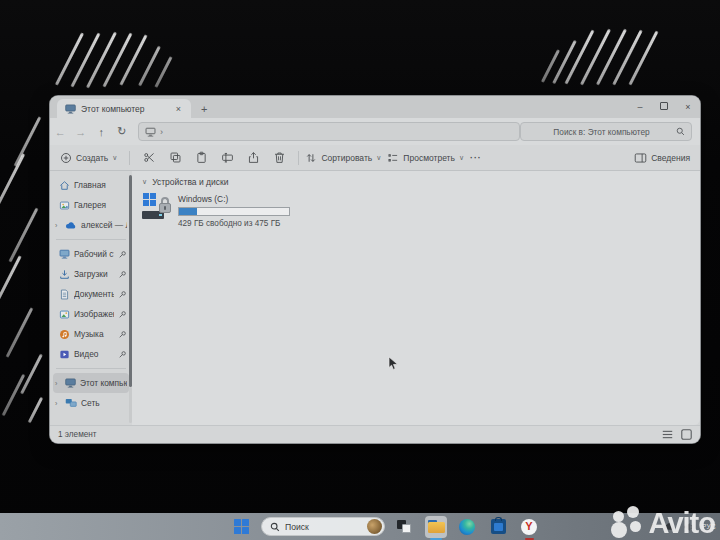 Image resolution: width=720 pixels, height=540 pixels. I want to click on rename-button, so click(227, 158).